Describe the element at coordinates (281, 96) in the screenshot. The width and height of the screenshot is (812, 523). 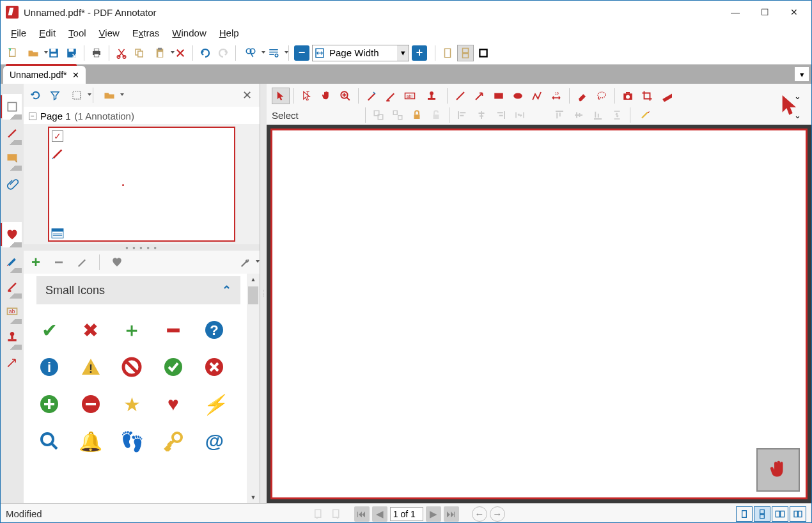
I see `cursor-tool` at that location.